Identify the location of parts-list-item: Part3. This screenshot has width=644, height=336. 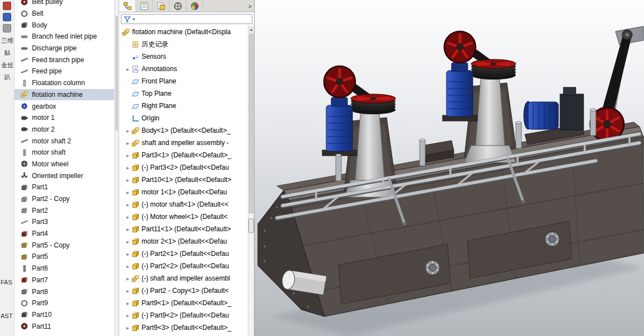
(64, 222).